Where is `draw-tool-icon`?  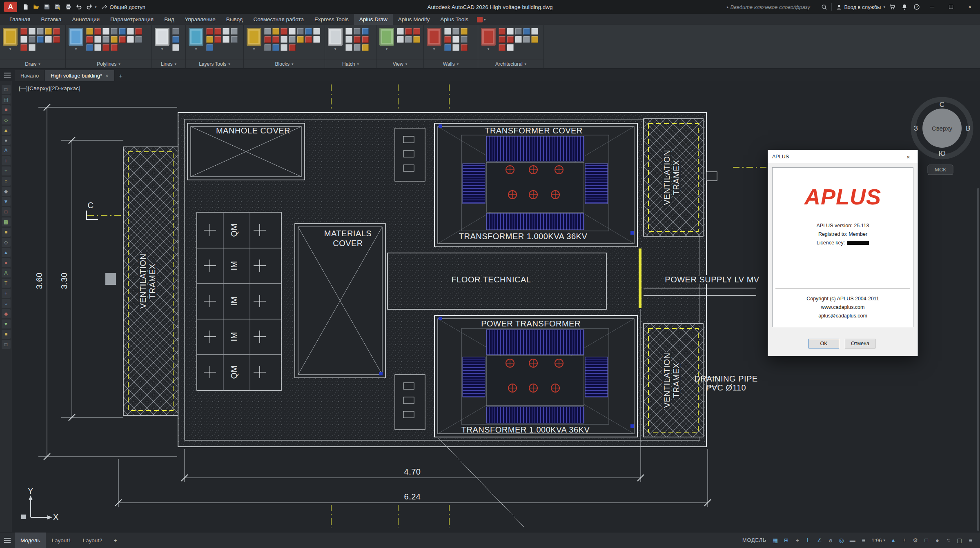
draw-tool-icon is located at coordinates (10, 37).